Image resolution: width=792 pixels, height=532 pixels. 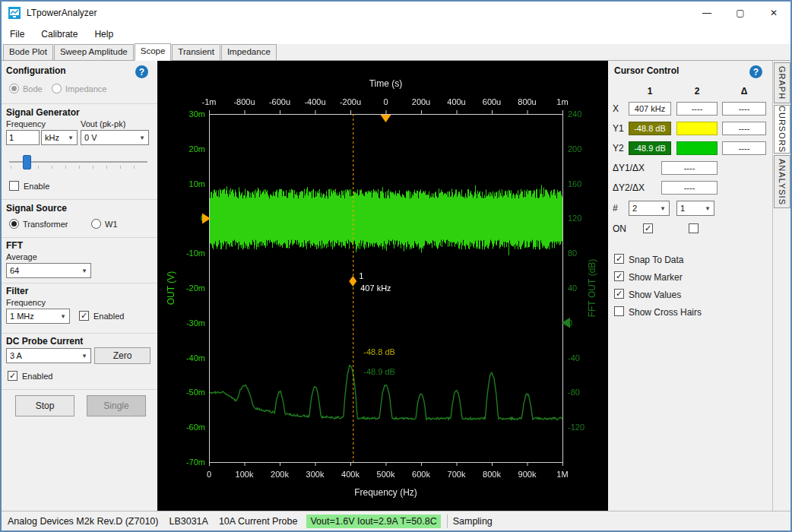 I want to click on status-board: LB3031A, so click(x=188, y=521).